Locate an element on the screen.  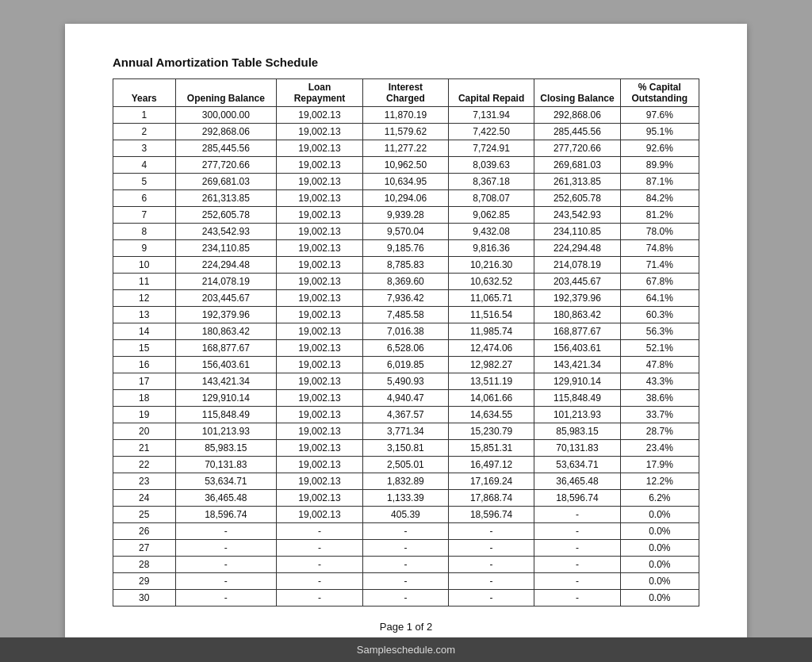
table-cell: 1,133.39 is located at coordinates (405, 498).